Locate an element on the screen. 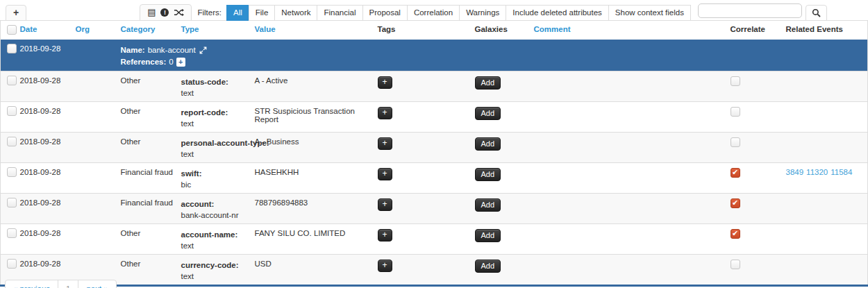  filter-tab-file: File is located at coordinates (262, 12).